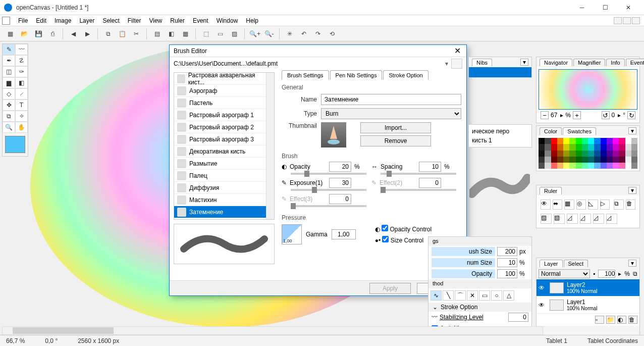  Describe the element at coordinates (9, 50) in the screenshot. I see `pencil-tool-icon: ✎` at that location.